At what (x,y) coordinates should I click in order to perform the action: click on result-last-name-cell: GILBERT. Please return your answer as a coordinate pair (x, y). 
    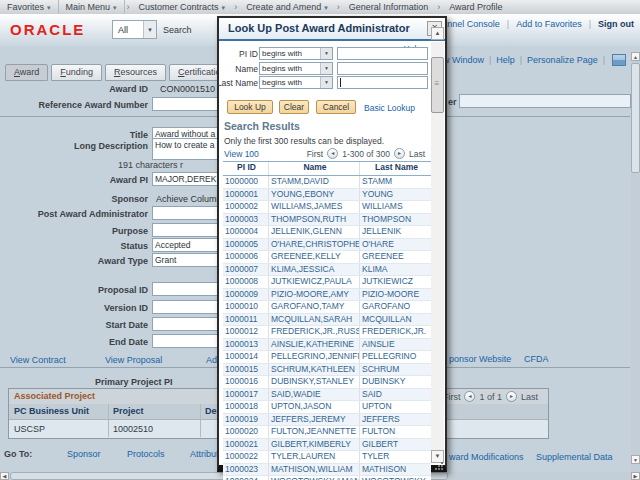
    Looking at the image, I should click on (395, 445).